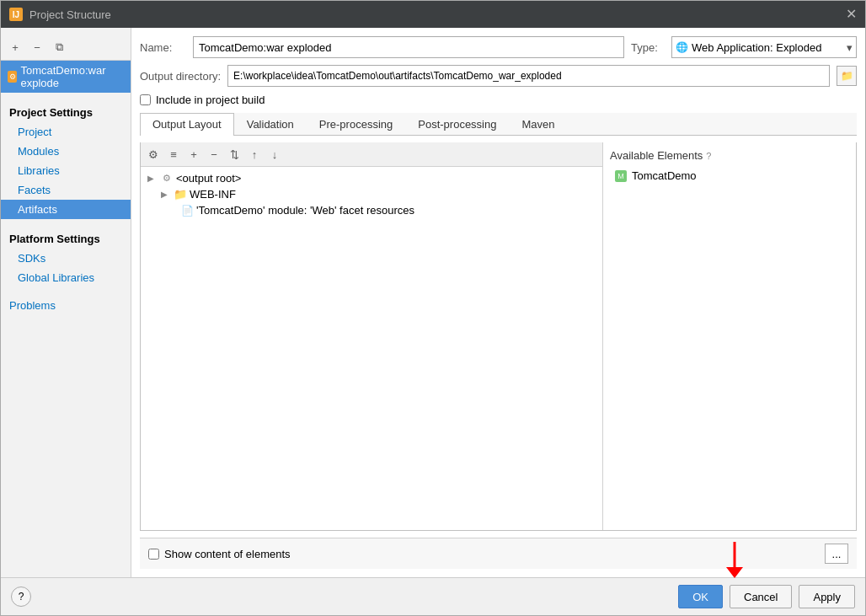  What do you see at coordinates (682, 47) in the screenshot?
I see `web-app-icon: 🌐` at bounding box center [682, 47].